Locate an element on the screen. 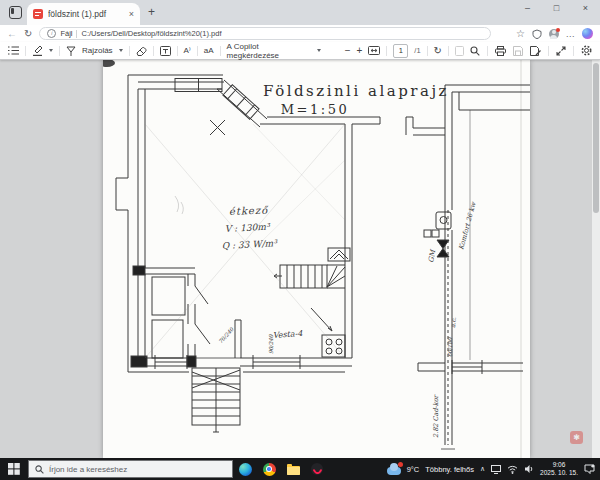 Image resolution: width=600 pixels, height=480 pixels. pipe-label: 2.82 Cad-kor is located at coordinates (436, 416).